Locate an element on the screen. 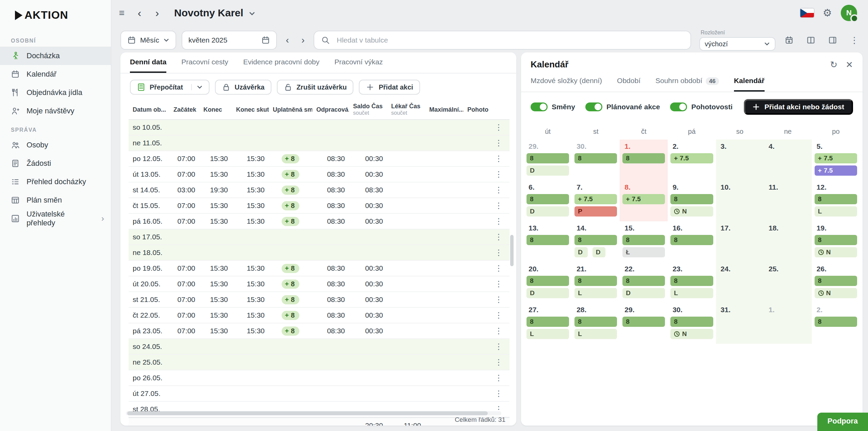 The width and height of the screenshot is (868, 431). close-icon: ✕ is located at coordinates (849, 65).